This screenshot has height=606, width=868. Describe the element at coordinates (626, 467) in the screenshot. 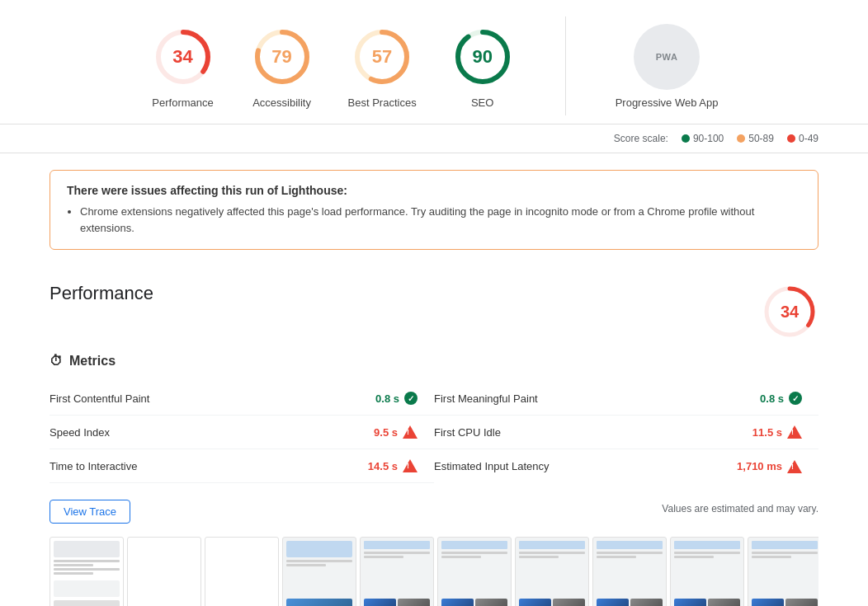

I see `metric-eil: Estimated Input Latency 1,710 ms` at that location.